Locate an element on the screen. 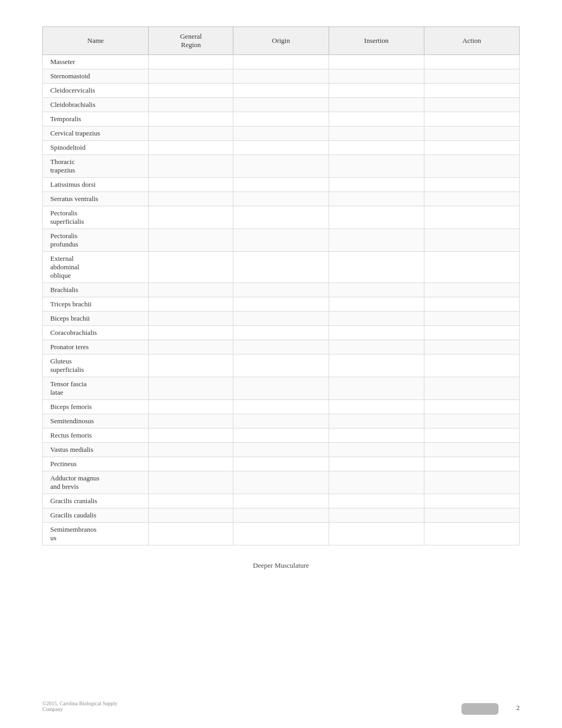 The image size is (562, 728). table-row: Thoracictrapezius is located at coordinates (282, 166).